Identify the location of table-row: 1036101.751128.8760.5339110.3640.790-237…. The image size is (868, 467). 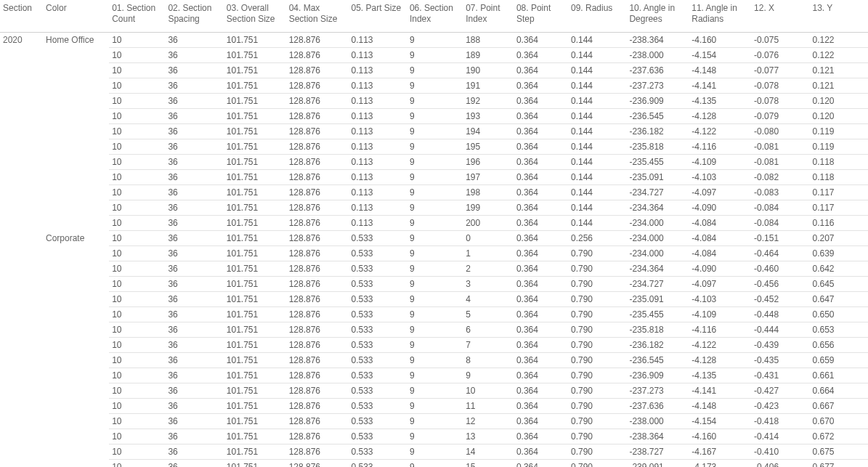
(434, 407).